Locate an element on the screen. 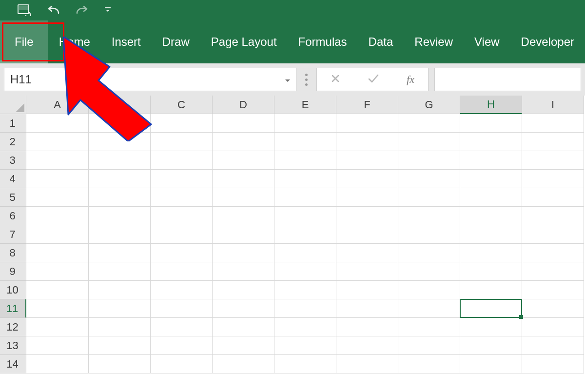 The height and width of the screenshot is (392, 585). cell-D7 is located at coordinates (244, 235).